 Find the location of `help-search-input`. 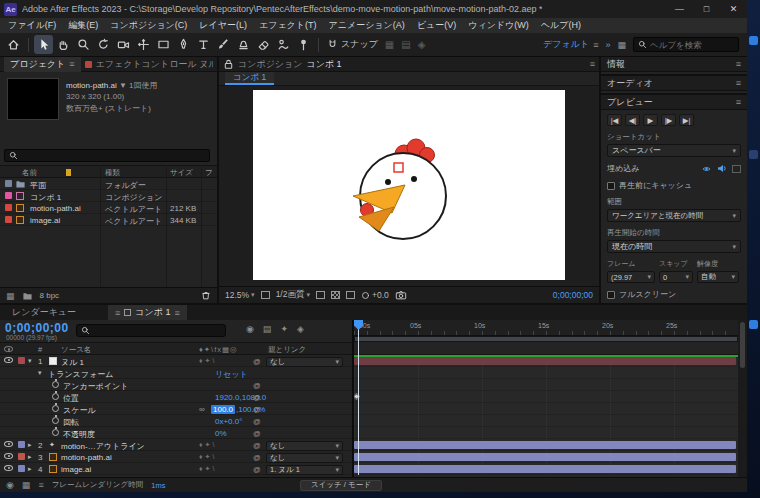

help-search-input is located at coordinates (692, 45).